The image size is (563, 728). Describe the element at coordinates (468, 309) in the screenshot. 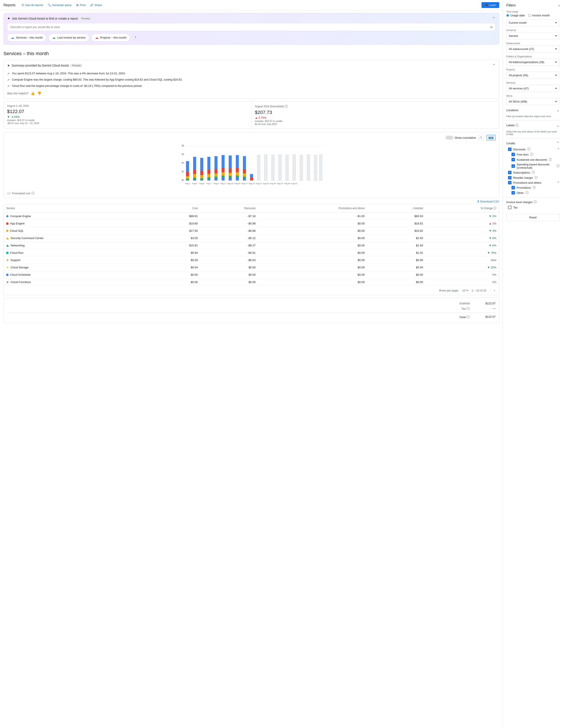

I see `tax-info-icon: ⓘ` at that location.